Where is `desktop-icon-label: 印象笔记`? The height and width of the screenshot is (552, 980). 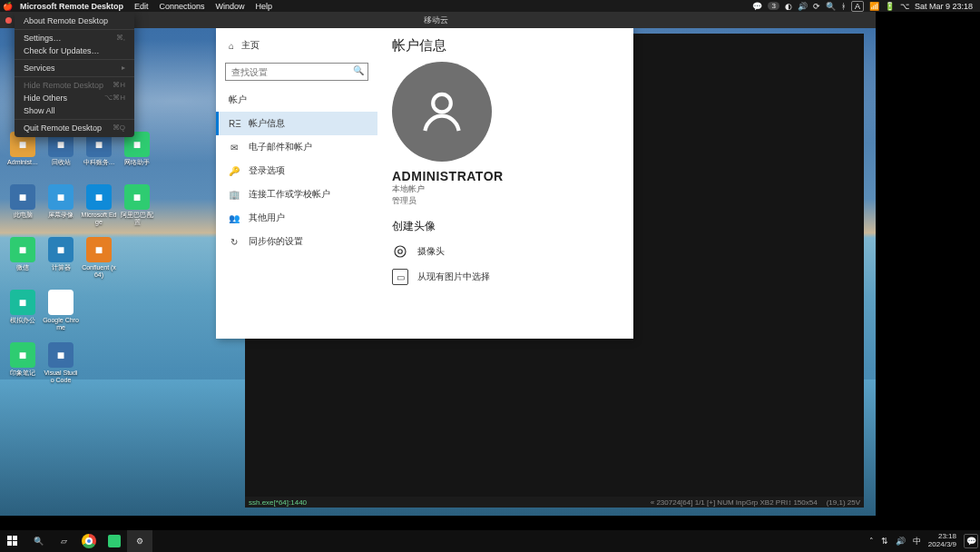 desktop-icon-label: 印象笔记 is located at coordinates (23, 373).